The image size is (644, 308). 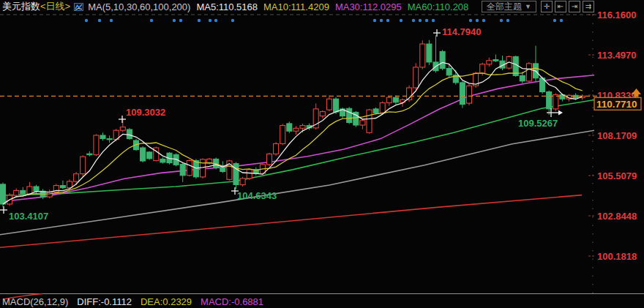 I want to click on macd-status-row: MACD(26,12,9) DIFF:-0.1112 DEA:0.2329 MA…, so click(x=322, y=301).